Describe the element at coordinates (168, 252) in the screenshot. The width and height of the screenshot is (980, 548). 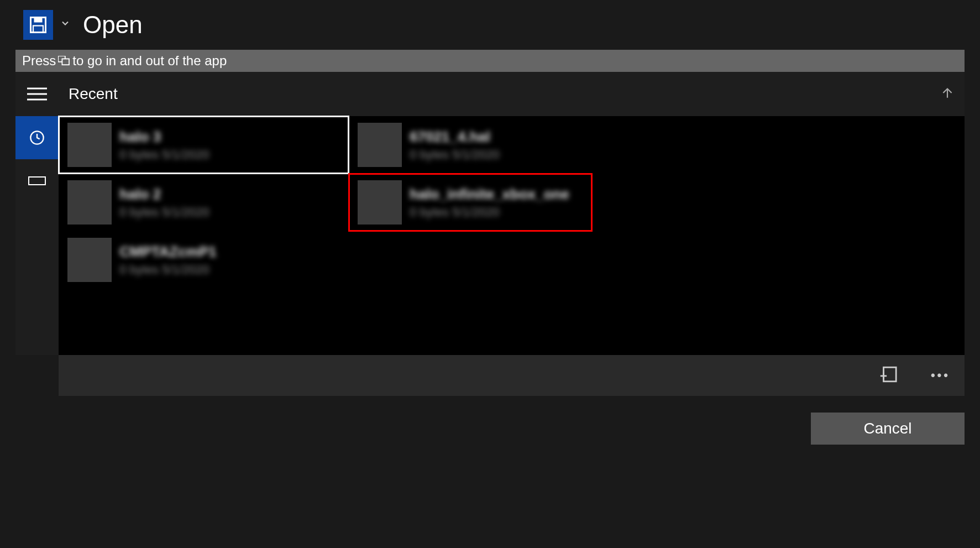
I see `file-name: CMPTAZcmP1` at that location.